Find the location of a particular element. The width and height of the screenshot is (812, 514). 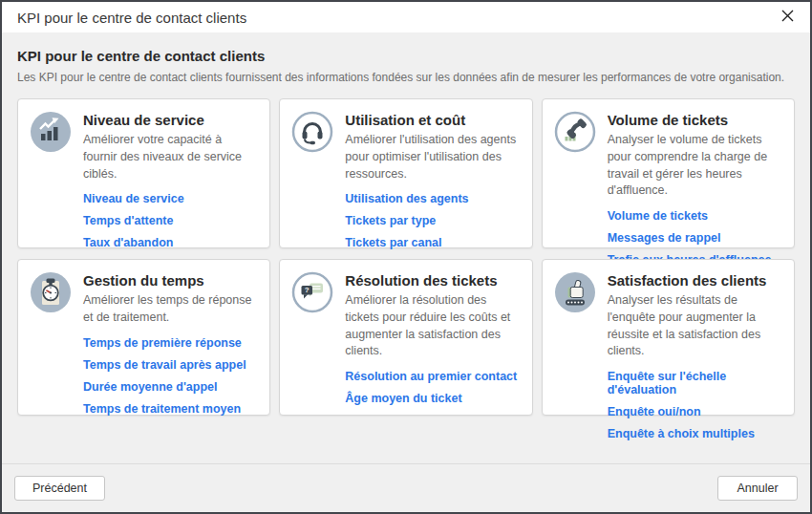

kpi-link-volume-de-tickets: Volume de tickets is located at coordinates (695, 216).